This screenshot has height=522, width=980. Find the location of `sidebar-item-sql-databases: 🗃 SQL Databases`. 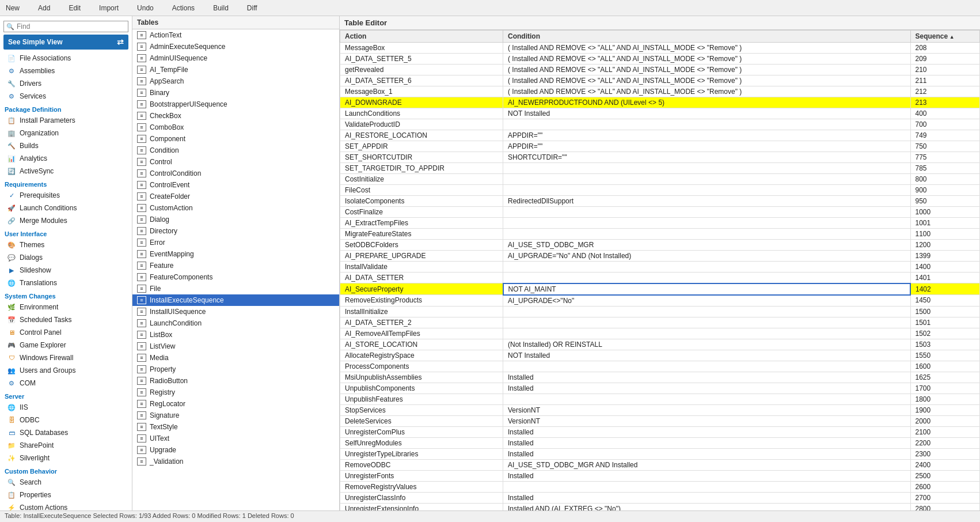

sidebar-item-sql-databases: 🗃 SQL Databases is located at coordinates (66, 433).